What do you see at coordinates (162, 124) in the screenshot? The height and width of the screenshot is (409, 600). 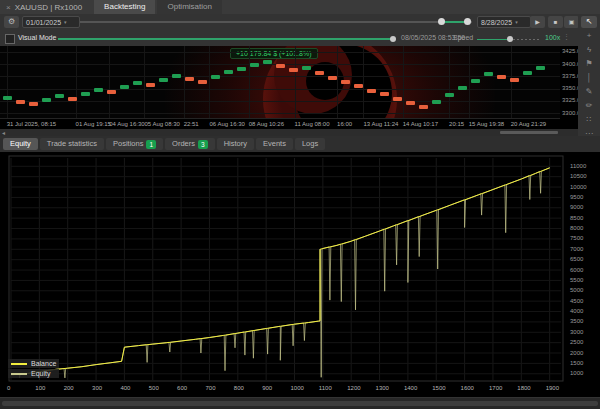 I see `time-axis-label: 05 Aug 08:30` at bounding box center [162, 124].